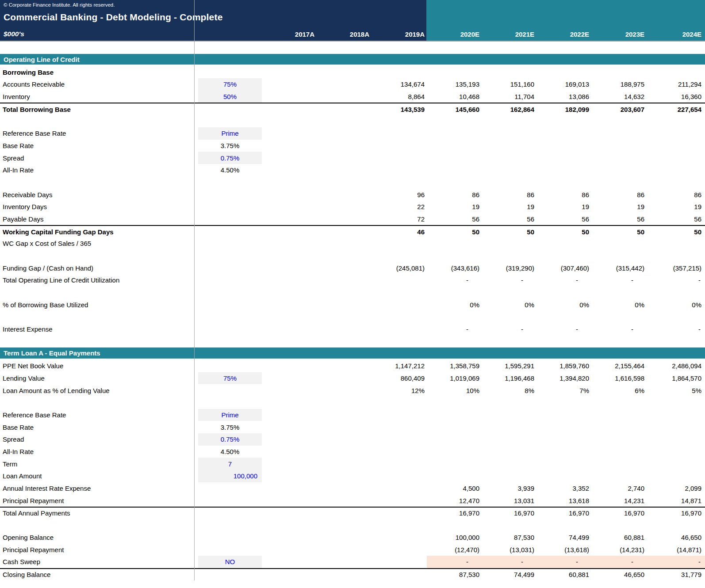 This screenshot has width=705, height=588. What do you see at coordinates (454, 97) in the screenshot?
I see `cell-inventory-2020E: 10,468` at bounding box center [454, 97].